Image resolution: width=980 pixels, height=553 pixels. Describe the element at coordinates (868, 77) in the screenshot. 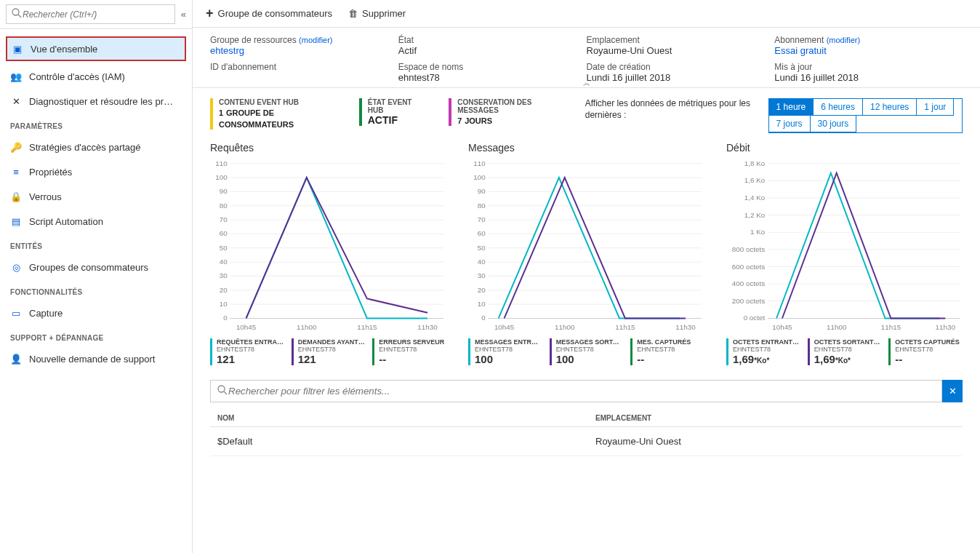

I see `updated-value: Lundi 16 juillet 2018` at that location.